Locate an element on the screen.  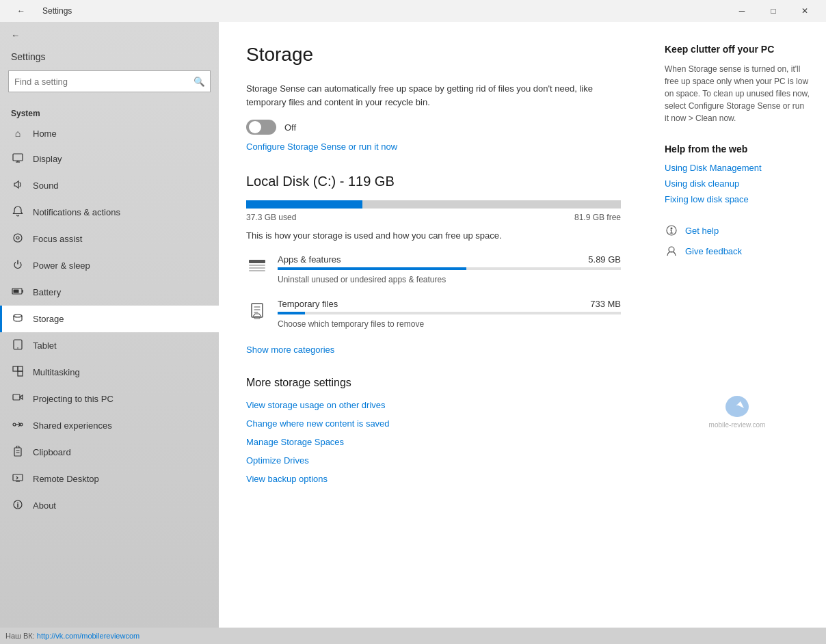
search-input is located at coordinates (98, 82).